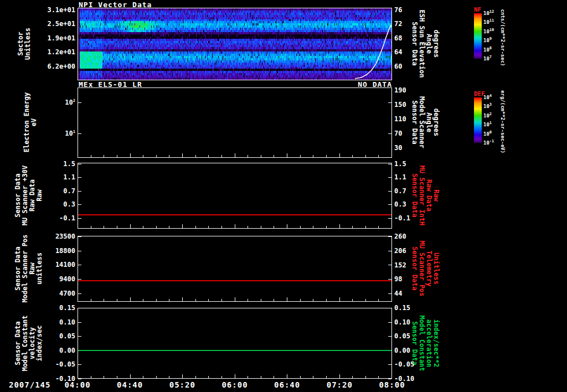  Describe the element at coordinates (488, 32) in the screenshot. I see `colorbar-tick-label: 1010` at that location.